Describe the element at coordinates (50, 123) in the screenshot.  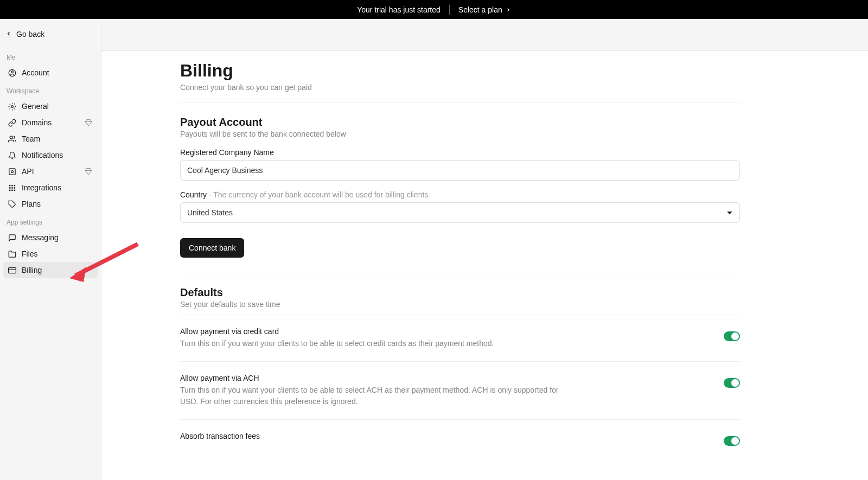
I see `sidebar-item-label: Domains` at that location.